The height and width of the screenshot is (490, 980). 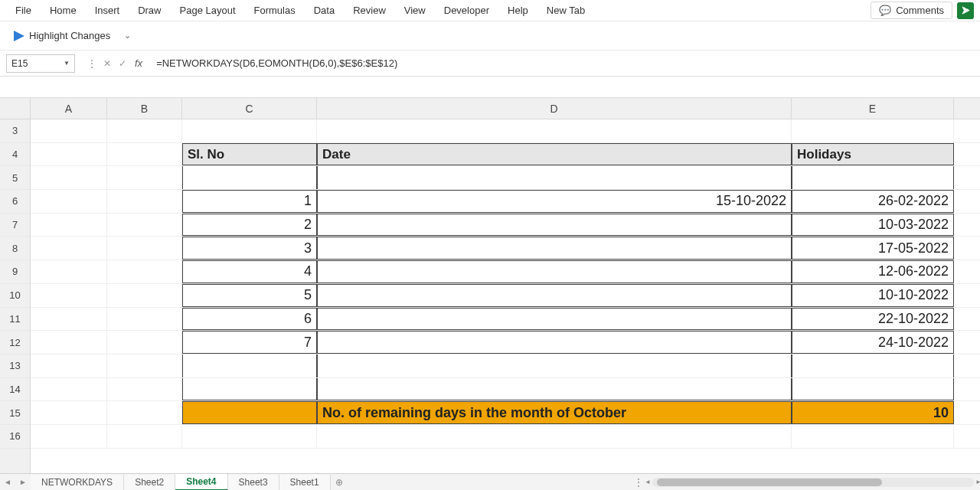 What do you see at coordinates (873, 225) in the screenshot?
I see `cell: 10-03-2022` at bounding box center [873, 225].